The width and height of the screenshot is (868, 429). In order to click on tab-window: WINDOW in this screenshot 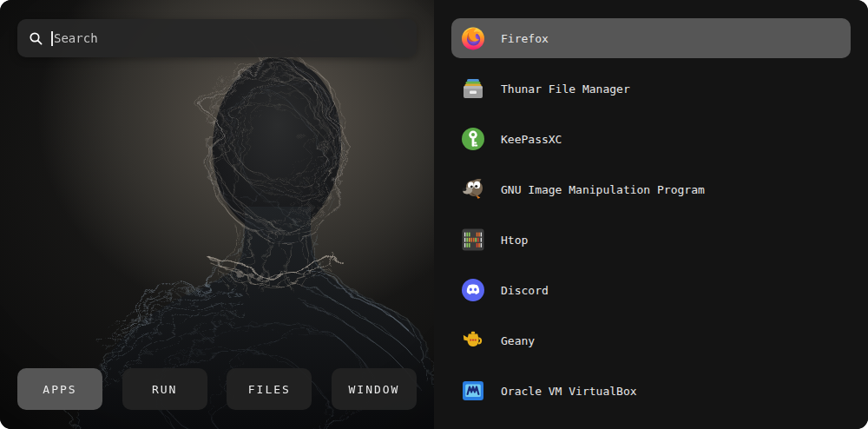, I will do `click(374, 389)`.